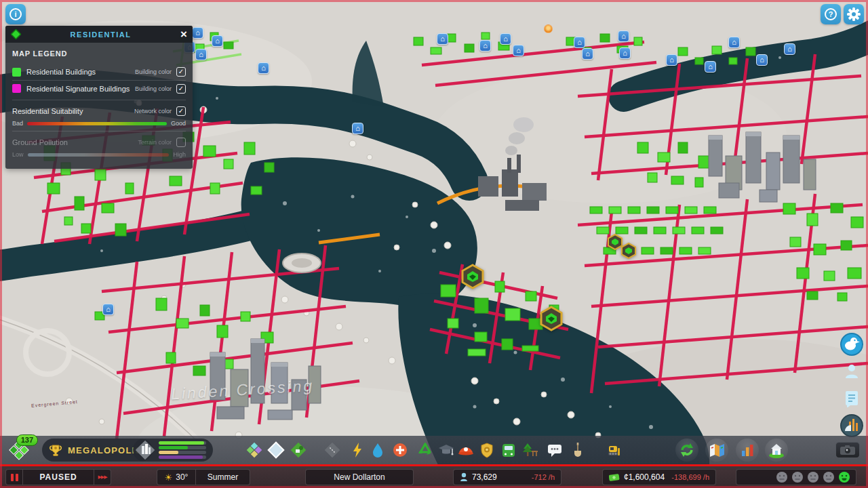 The image size is (868, 488). I want to click on garbage-button, so click(425, 450).